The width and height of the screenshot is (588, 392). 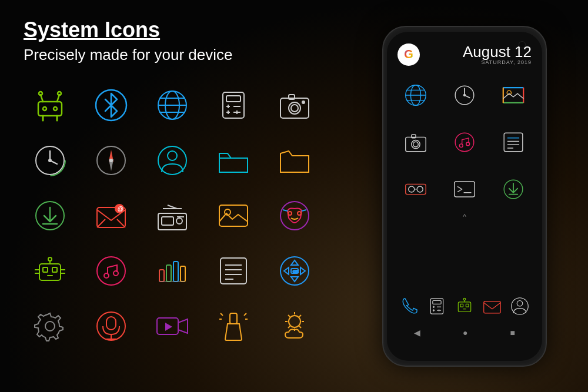 What do you see at coordinates (522, 45) in the screenshot?
I see `camera-cutout` at bounding box center [522, 45].